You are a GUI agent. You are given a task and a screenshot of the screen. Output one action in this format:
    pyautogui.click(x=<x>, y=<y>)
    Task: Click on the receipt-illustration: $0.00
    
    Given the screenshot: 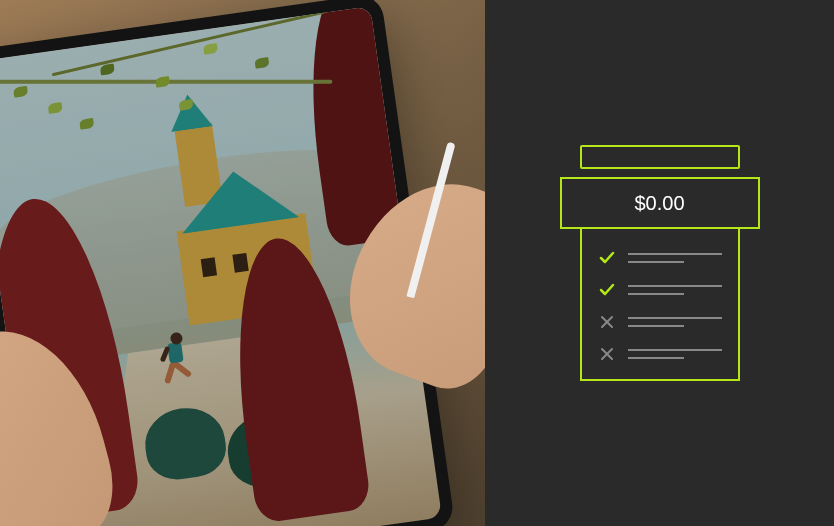 What is the action you would take?
    pyautogui.click(x=660, y=263)
    